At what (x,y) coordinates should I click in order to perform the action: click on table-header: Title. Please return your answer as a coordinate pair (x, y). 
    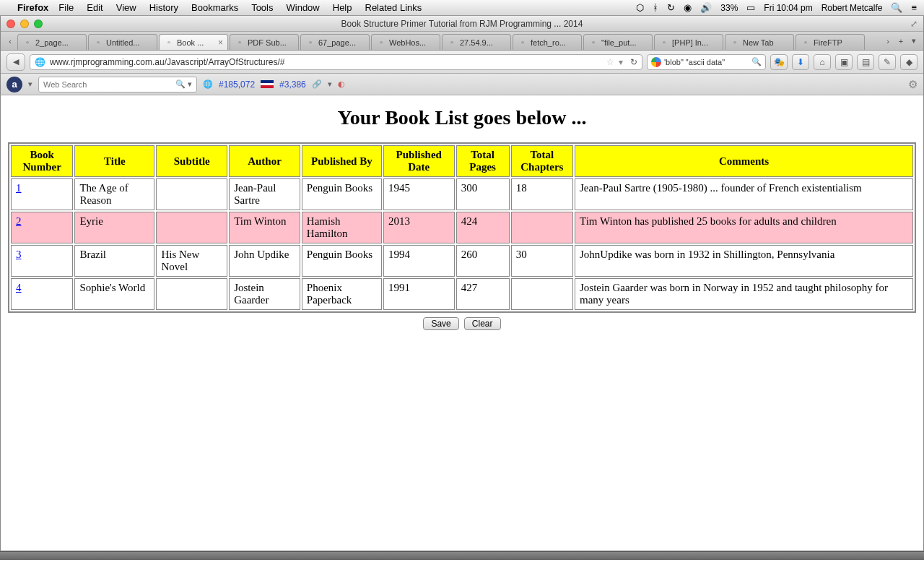
    Looking at the image, I should click on (114, 161).